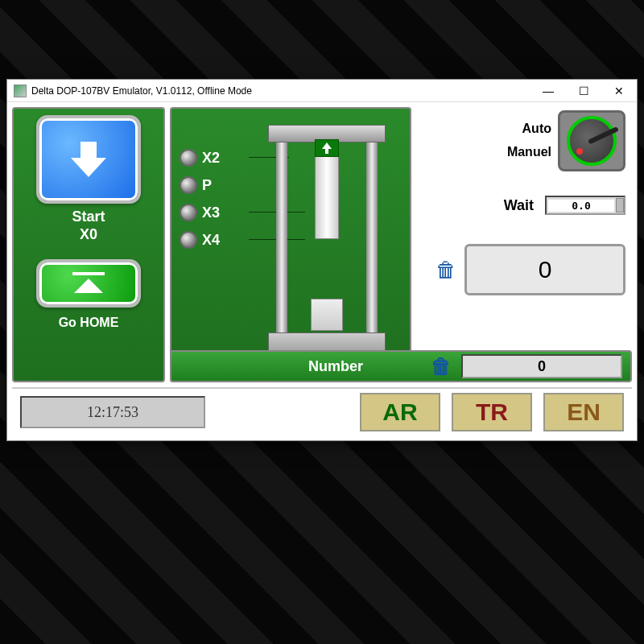  I want to click on wait-slider-handle, so click(620, 205).